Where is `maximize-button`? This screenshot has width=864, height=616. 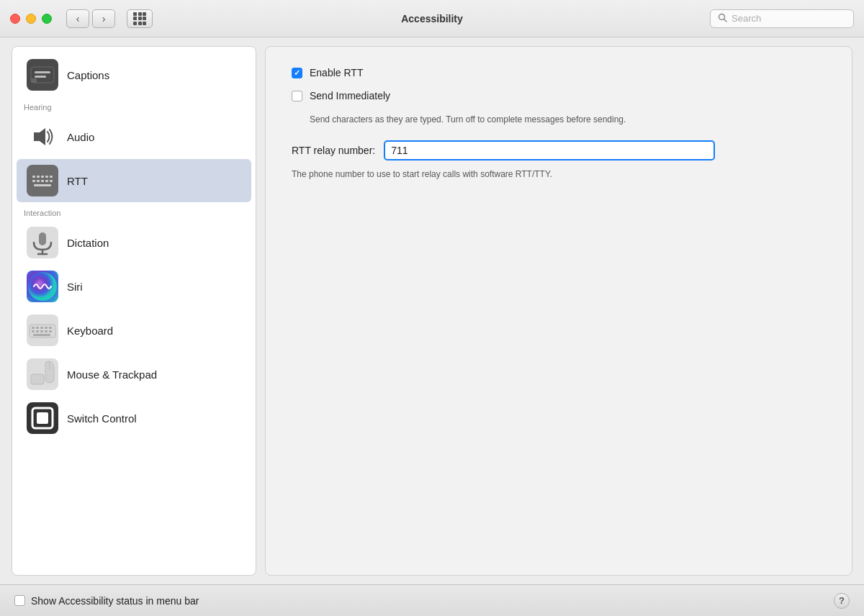 maximize-button is located at coordinates (47, 19).